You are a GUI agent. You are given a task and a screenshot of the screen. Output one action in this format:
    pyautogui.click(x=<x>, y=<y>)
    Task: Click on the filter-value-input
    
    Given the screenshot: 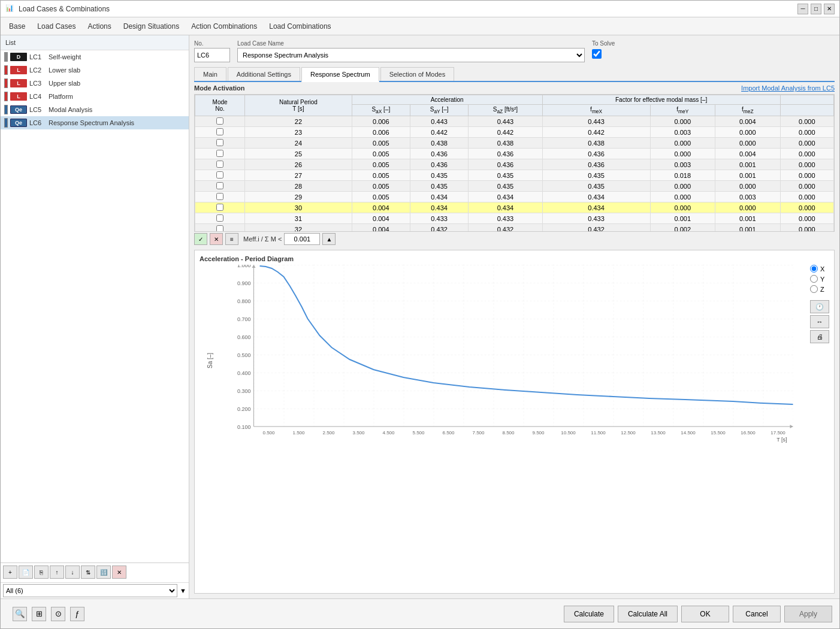 What is the action you would take?
    pyautogui.click(x=302, y=239)
    